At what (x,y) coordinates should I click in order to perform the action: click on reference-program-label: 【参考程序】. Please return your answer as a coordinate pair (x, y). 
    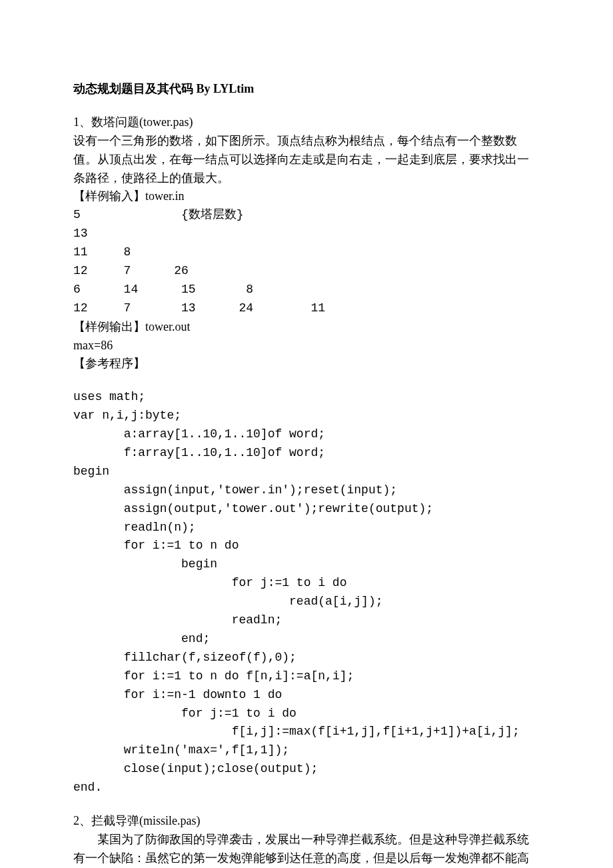
    Looking at the image, I should click on (306, 364).